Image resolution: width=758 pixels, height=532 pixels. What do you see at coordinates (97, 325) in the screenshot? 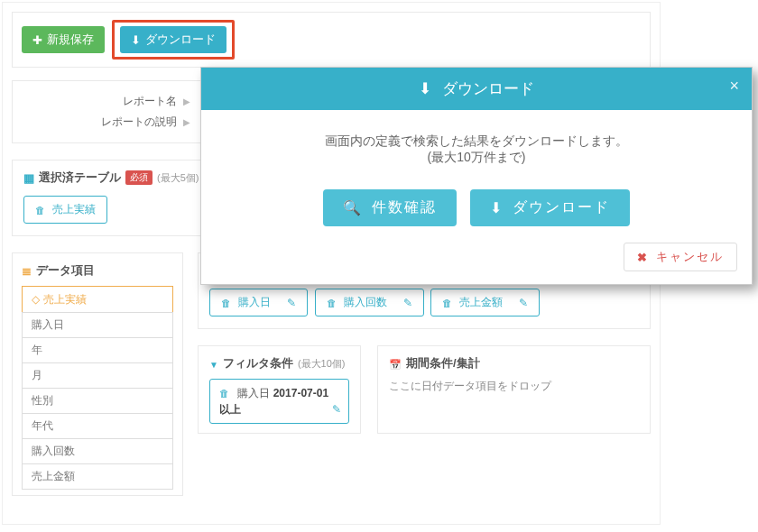
I see `list-item: 購入日` at bounding box center [97, 325].